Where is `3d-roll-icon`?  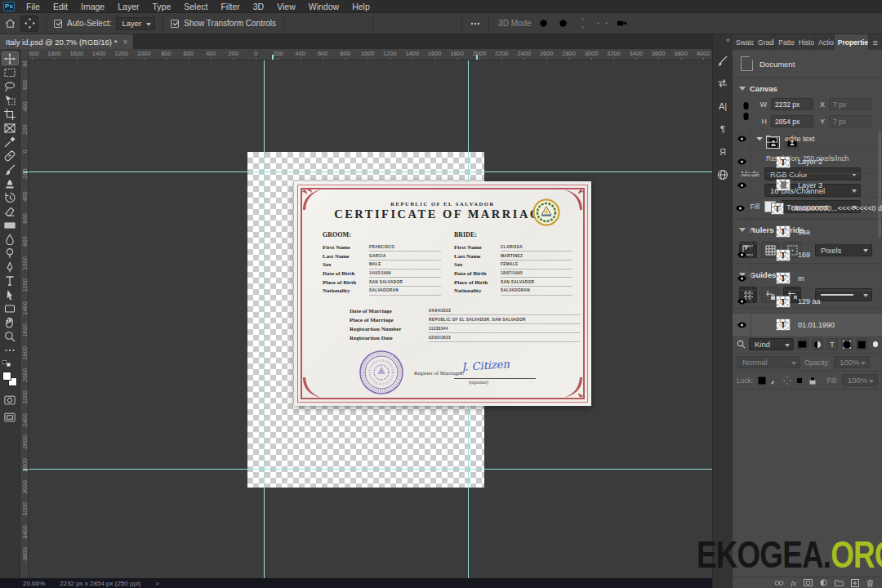 3d-roll-icon is located at coordinates (564, 24).